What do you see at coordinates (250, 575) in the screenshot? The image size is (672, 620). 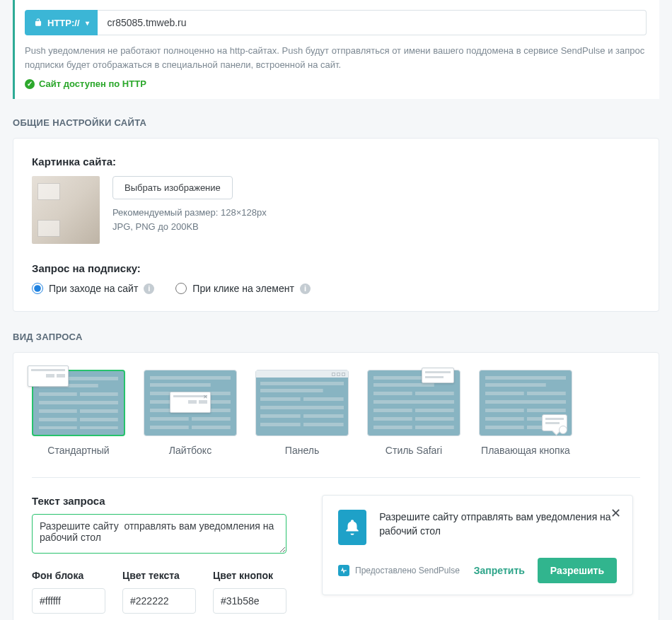 I see `button-color-label: Цвет кнопок` at bounding box center [250, 575].